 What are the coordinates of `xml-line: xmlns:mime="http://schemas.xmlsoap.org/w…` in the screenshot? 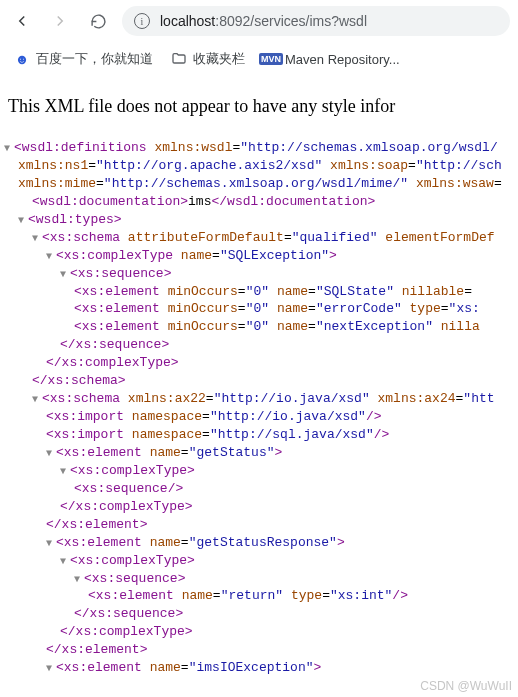 It's located at (259, 184).